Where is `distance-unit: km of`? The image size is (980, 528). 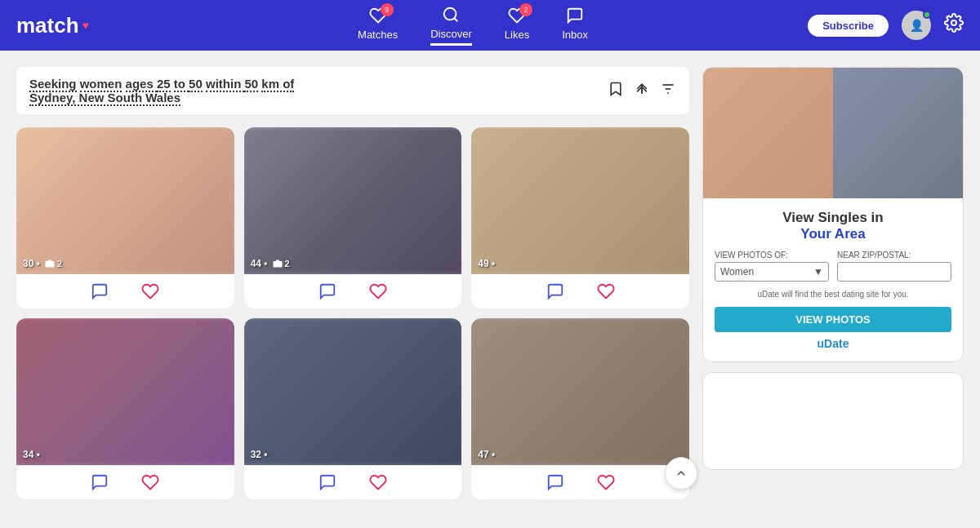
distance-unit: km of is located at coordinates (278, 85).